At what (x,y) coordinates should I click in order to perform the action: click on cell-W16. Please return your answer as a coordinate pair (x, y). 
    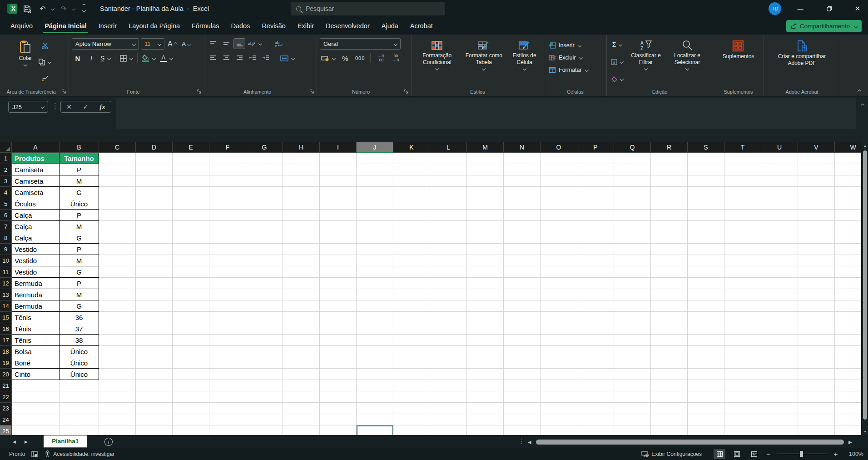
    Looking at the image, I should click on (848, 329).